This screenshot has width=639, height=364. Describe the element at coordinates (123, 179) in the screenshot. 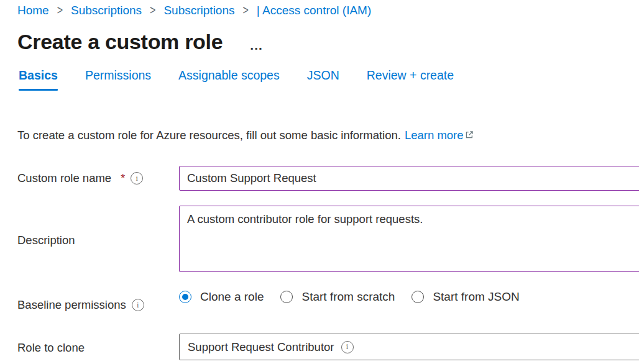

I see `required-asterisk: *` at that location.